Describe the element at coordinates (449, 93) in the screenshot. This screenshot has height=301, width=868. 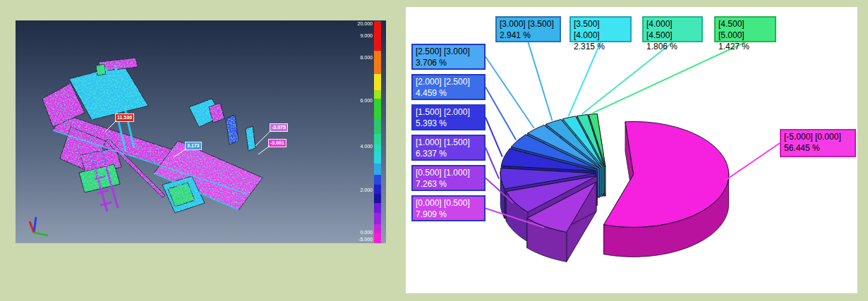
I see `callout-percent-label: 4.459 %` at that location.